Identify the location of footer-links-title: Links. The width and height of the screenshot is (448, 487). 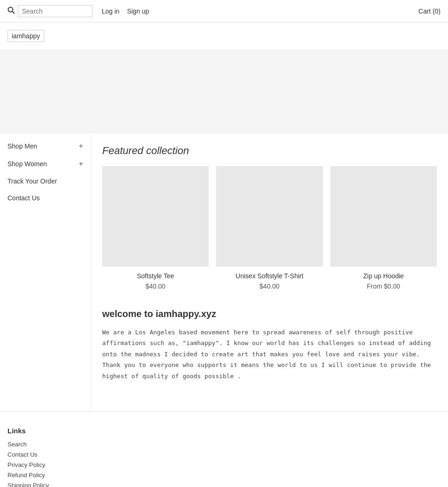
(224, 431).